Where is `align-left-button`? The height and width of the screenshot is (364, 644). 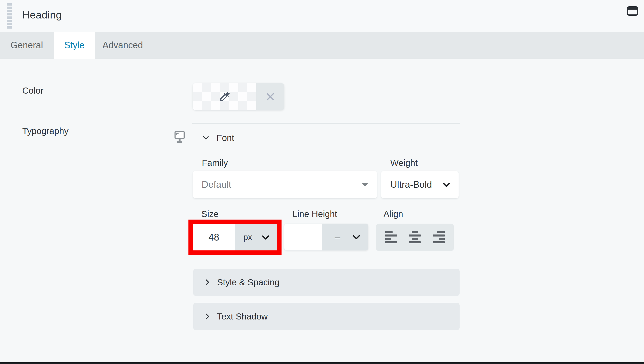
align-left-button is located at coordinates (391, 237).